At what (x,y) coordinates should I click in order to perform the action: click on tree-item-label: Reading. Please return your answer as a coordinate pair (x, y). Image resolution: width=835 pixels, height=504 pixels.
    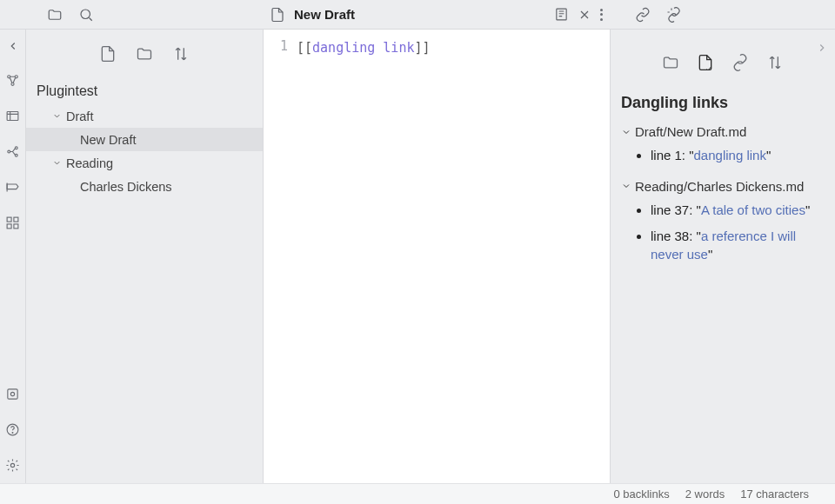
    Looking at the image, I should click on (90, 163).